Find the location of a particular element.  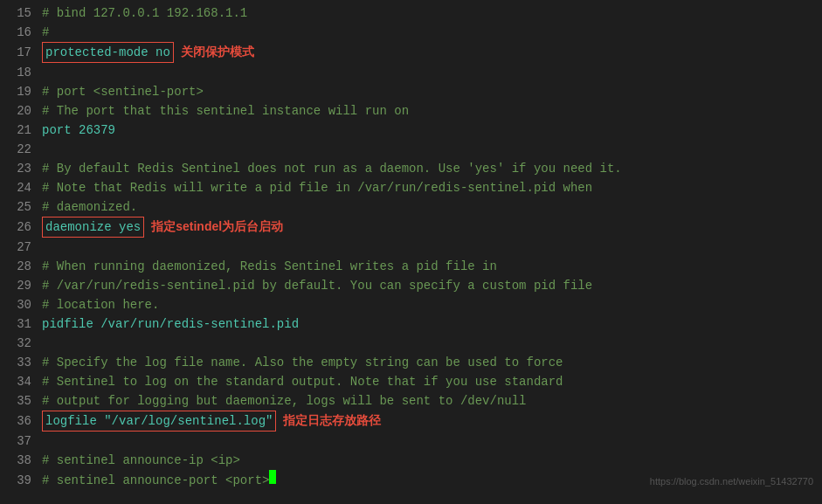

line-number: 25 is located at coordinates (19, 207).